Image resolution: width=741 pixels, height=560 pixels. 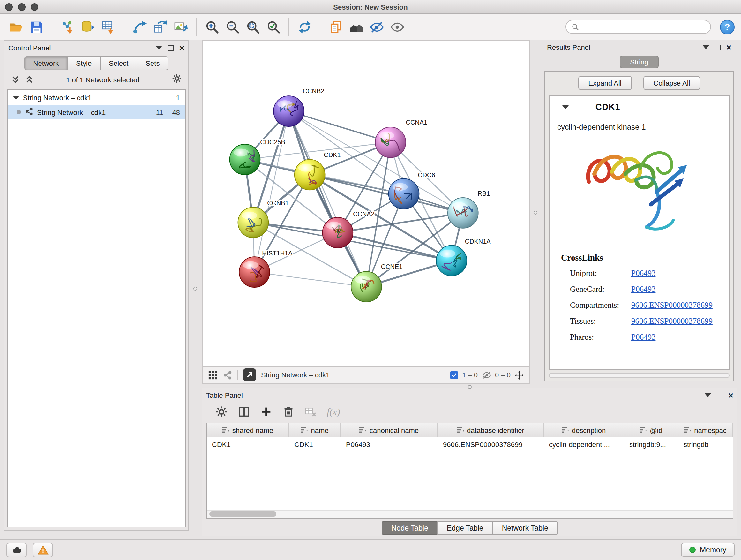 I want to click on horizontal-scrollbar-track, so click(x=470, y=514).